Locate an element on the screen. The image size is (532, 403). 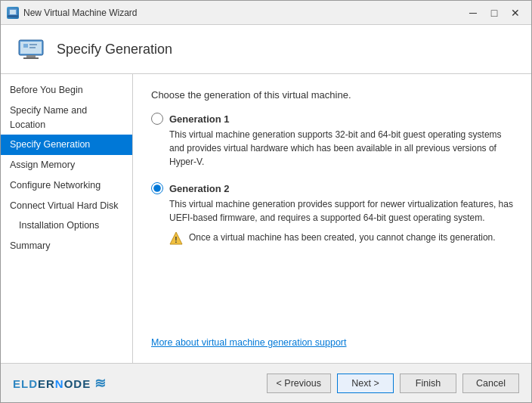
generation-2-desc: This virtual machine generation provides… is located at coordinates (342, 211).